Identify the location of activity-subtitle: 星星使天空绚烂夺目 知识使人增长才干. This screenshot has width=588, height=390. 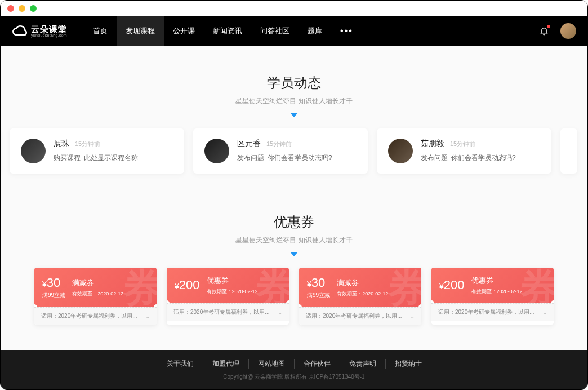
(294, 101).